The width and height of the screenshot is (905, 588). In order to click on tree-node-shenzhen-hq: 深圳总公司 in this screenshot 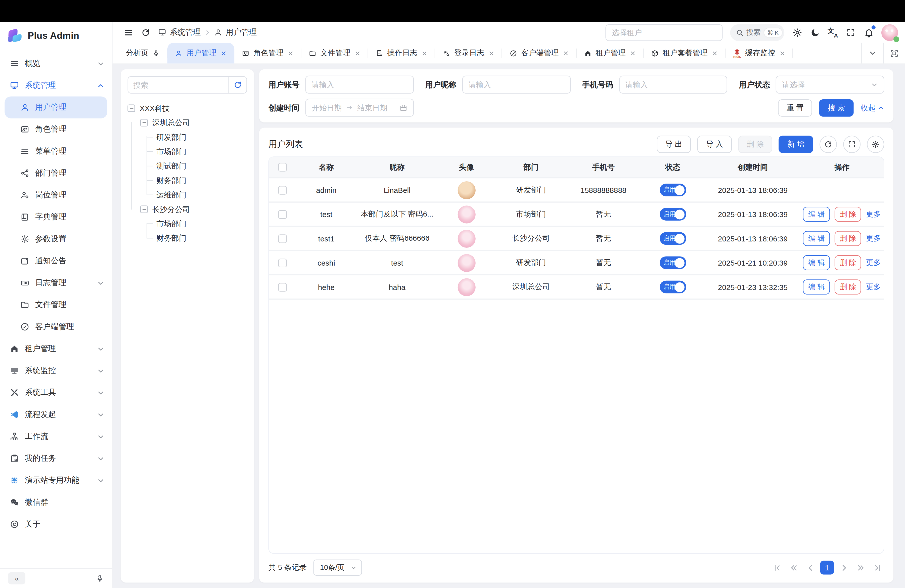, I will do `click(187, 122)`.